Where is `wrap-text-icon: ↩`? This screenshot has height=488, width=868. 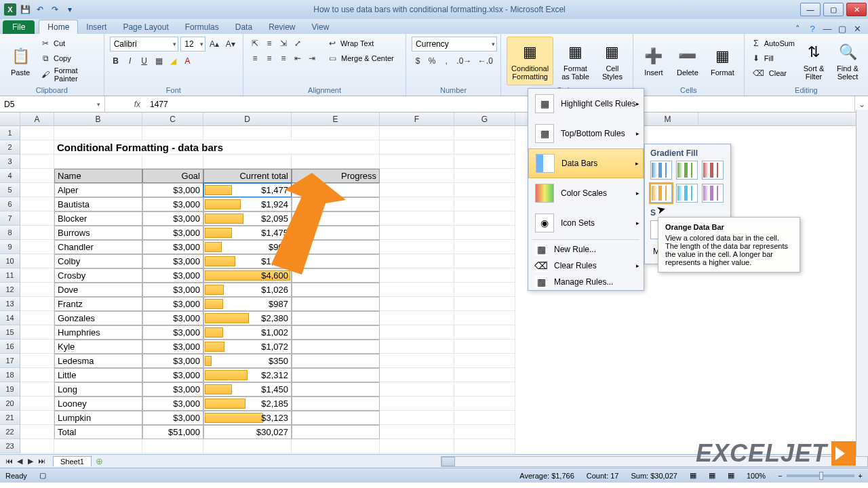 wrap-text-icon: ↩ is located at coordinates (332, 43).